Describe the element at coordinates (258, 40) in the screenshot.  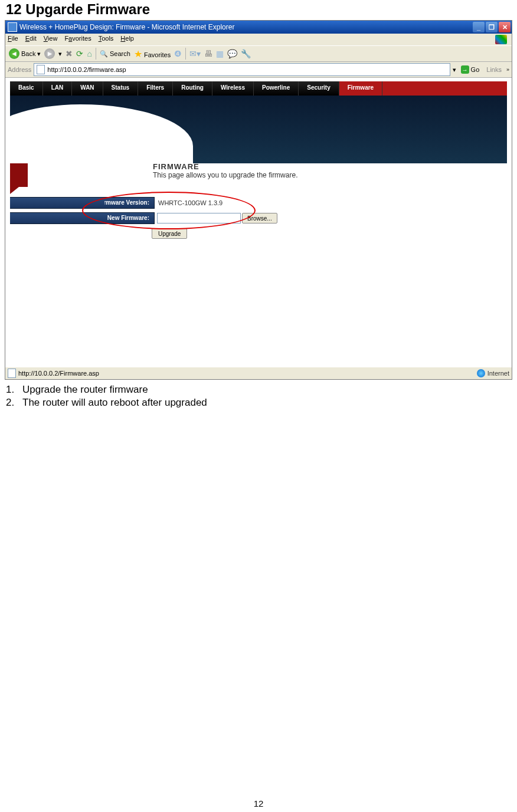
I see `menubar: File Edit View Favorites Tools Help` at that location.